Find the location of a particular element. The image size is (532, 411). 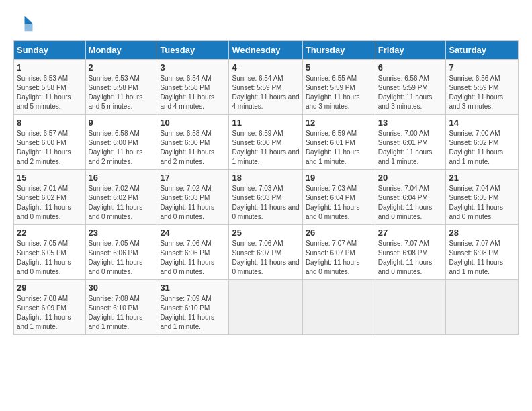

day-info: Sunrise: 7:00 AM Sunset: 6:02 PM Dayligh… is located at coordinates (482, 148).